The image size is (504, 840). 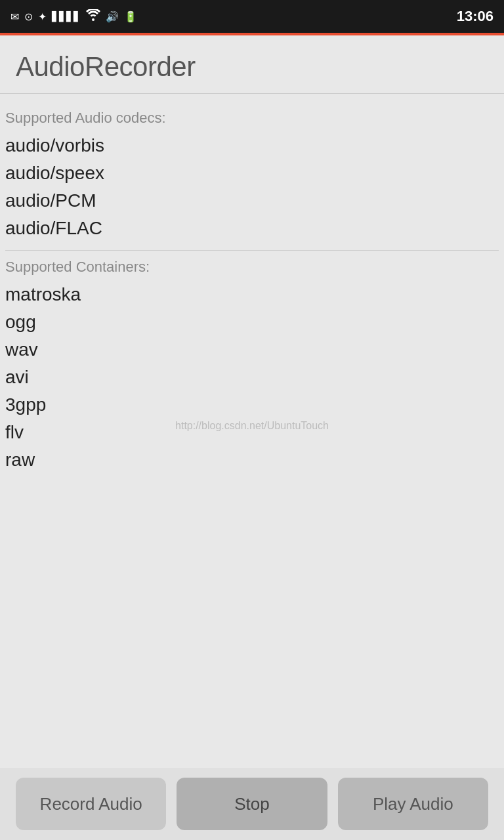 What do you see at coordinates (252, 405) in the screenshot?
I see `list-item: 3gpp` at bounding box center [252, 405].